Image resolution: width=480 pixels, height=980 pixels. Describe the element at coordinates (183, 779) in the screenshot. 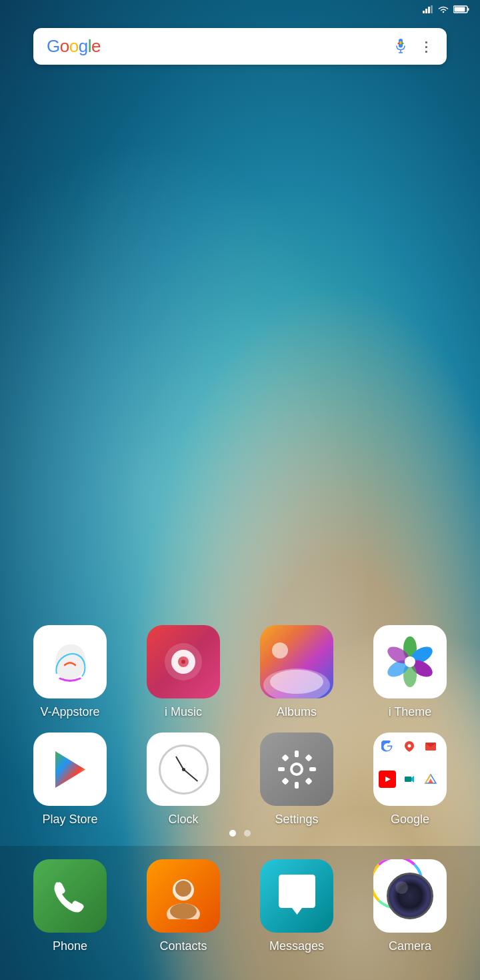

I see `app-item-clock: Clock` at that location.